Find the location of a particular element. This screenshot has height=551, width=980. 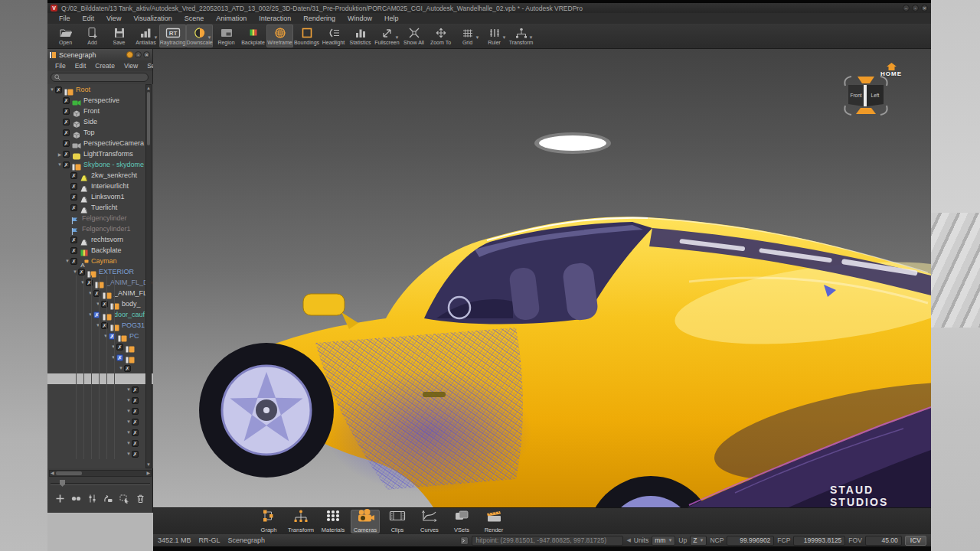

toolbar-headlight: Headlight is located at coordinates (334, 36).